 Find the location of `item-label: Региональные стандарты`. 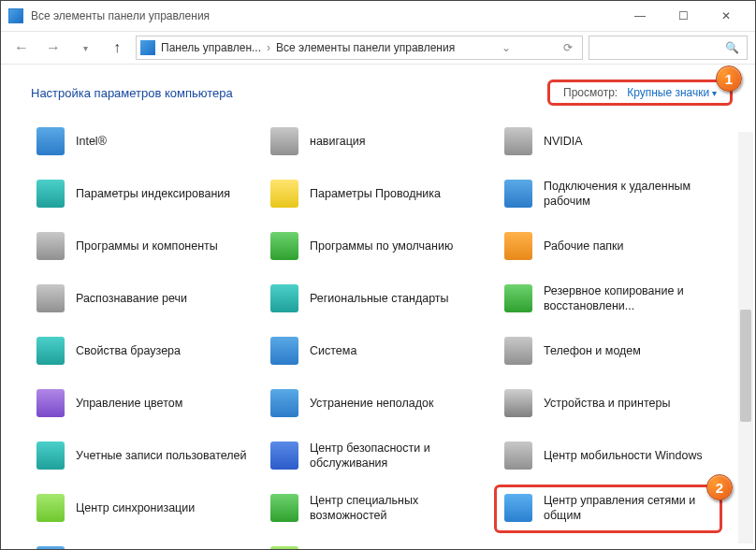

item-label: Региональные стандарты is located at coordinates (380, 298).